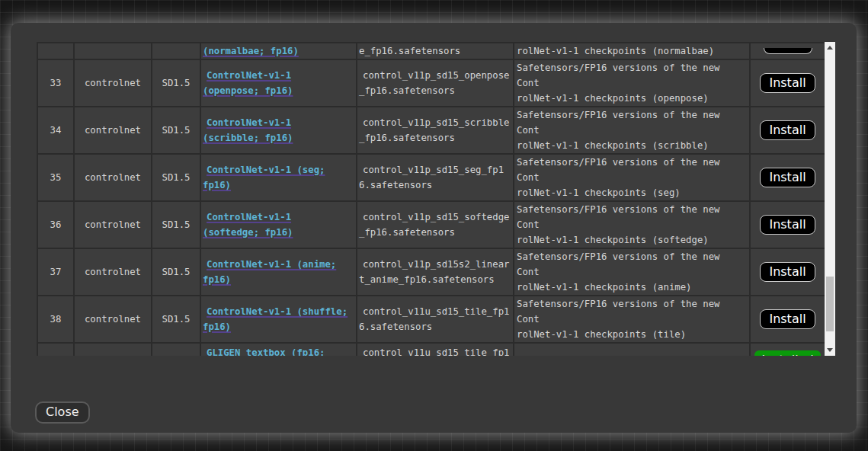 The image size is (868, 451). What do you see at coordinates (56, 130) in the screenshot?
I see `model-id: 34` at bounding box center [56, 130].